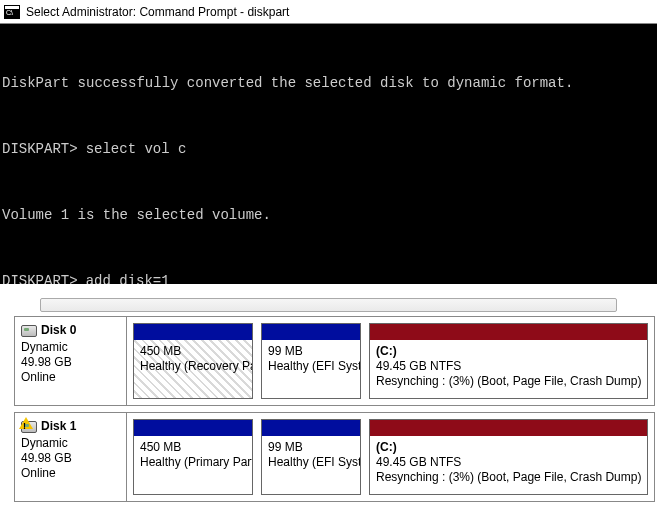 The width and height of the screenshot is (657, 516). Describe the element at coordinates (29, 331) in the screenshot. I see `disk-icon` at that location.